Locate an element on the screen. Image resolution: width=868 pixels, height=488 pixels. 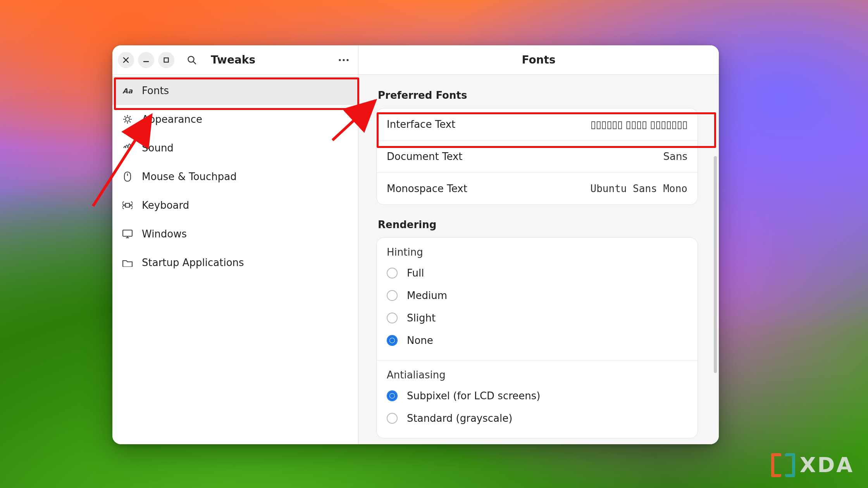
gear-icon is located at coordinates (127, 119).